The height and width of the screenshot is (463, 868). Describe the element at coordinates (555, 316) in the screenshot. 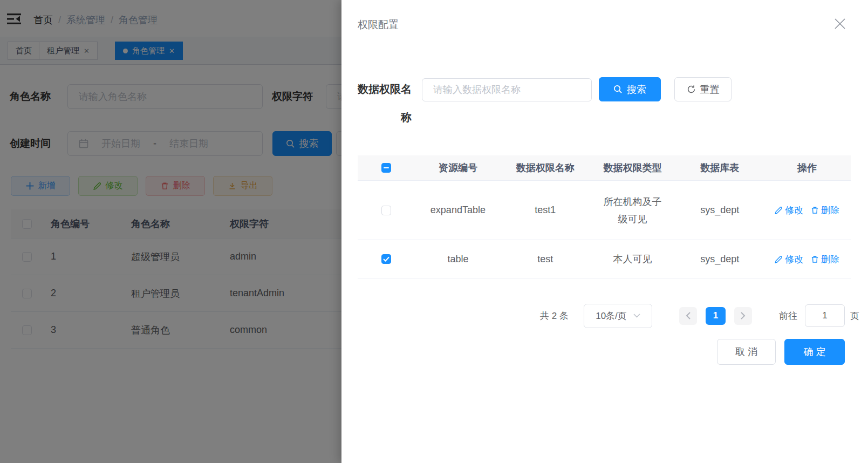

I see `pagination-total: 共 2 条` at that location.